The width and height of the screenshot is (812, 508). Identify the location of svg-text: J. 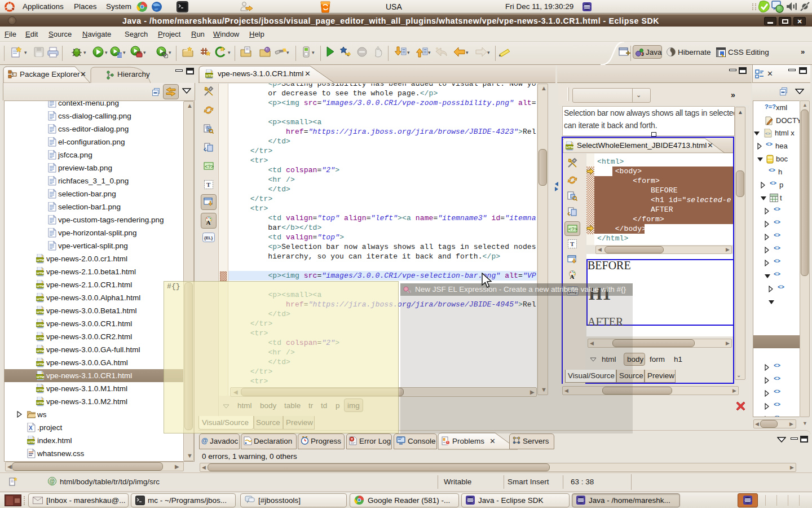
(643, 54).